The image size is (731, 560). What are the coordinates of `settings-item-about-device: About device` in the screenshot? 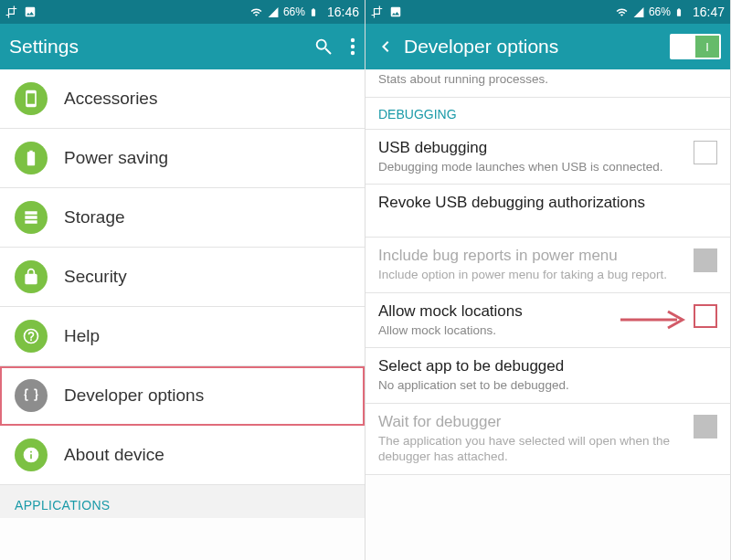 It's located at (183, 455).